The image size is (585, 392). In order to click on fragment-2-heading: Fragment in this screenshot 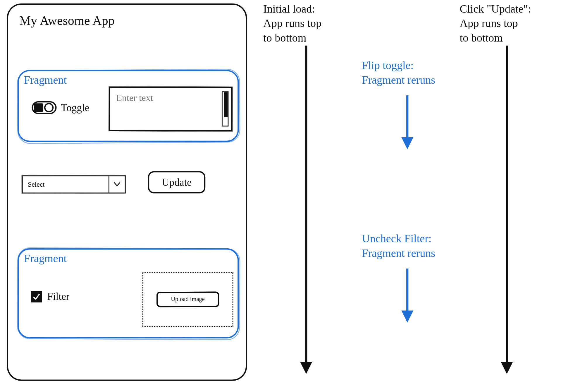, I will do `click(45, 259)`.